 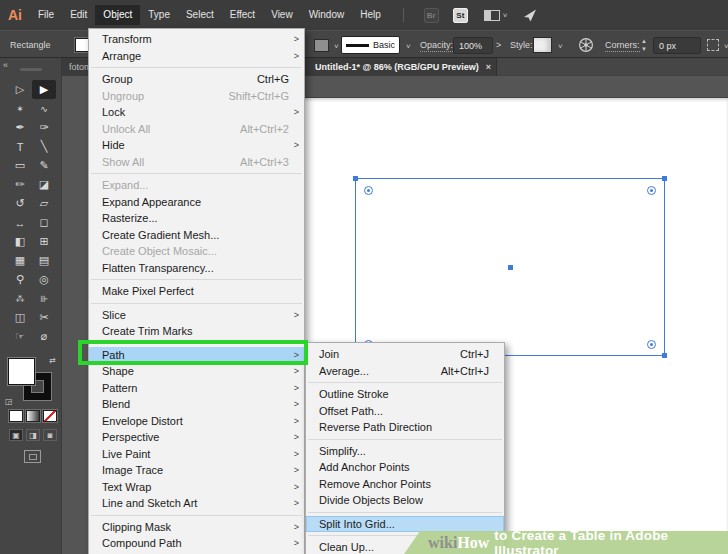 What do you see at coordinates (644, 49) in the screenshot?
I see `step-down-icon: ▼` at bounding box center [644, 49].